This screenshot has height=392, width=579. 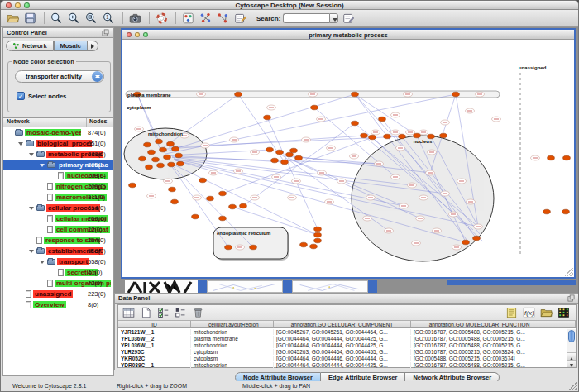 What do you see at coordinates (30, 46) in the screenshot?
I see `tab-network: Network` at bounding box center [30, 46].